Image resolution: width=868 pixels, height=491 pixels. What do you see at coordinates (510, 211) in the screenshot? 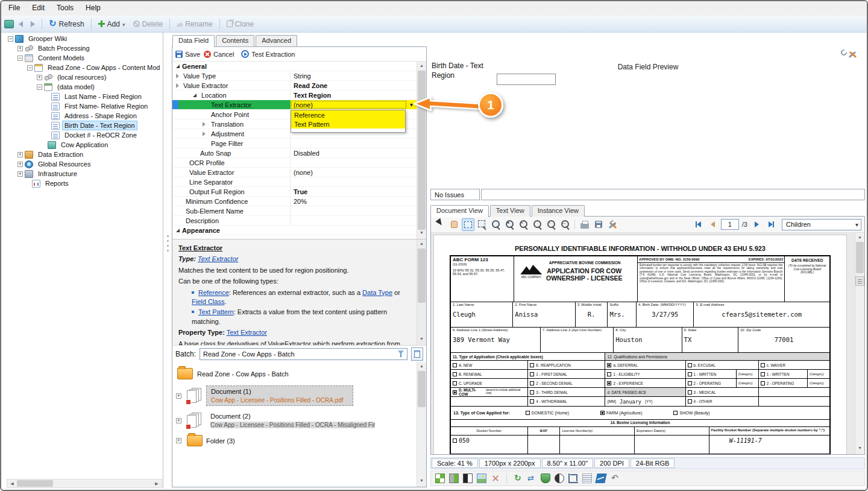
I see `tab-text-view: Text View` at bounding box center [510, 211].